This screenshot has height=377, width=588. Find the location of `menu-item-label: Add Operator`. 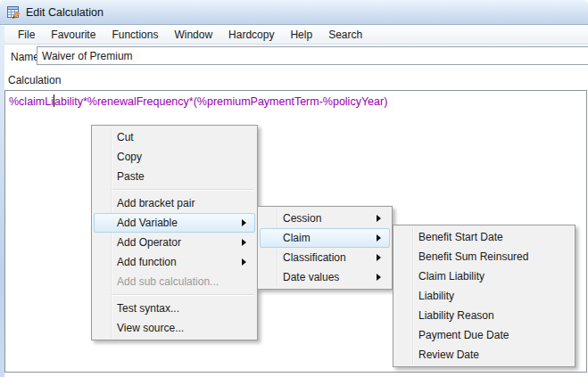

menu-item-label: Add Operator is located at coordinates (149, 242).